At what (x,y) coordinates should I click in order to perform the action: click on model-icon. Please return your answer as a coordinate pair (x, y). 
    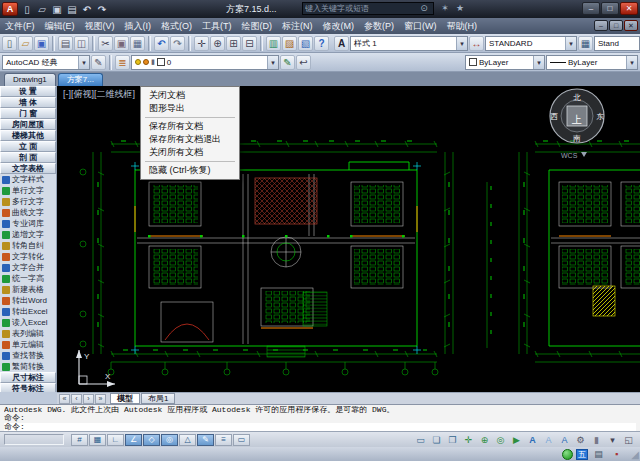
    Looking at the image, I should click on (420, 440).